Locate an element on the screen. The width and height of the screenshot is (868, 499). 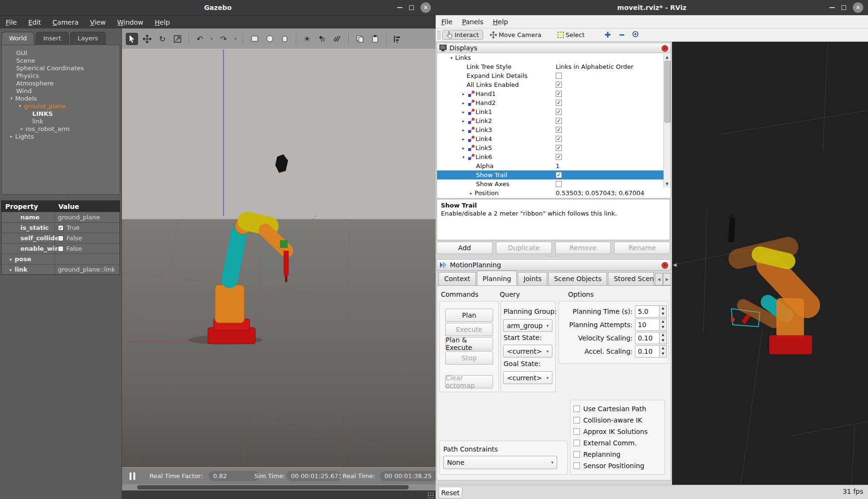
tab-context: Context is located at coordinates (457, 279).